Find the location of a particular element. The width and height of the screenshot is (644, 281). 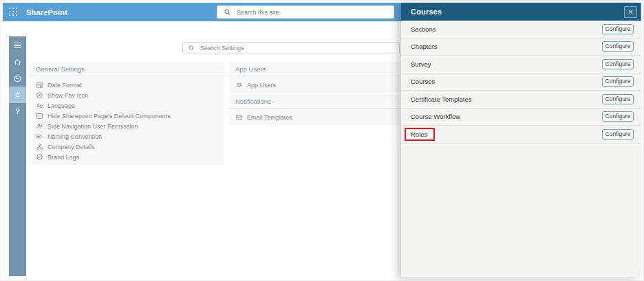

setting-item-label: Company Details is located at coordinates (72, 147).